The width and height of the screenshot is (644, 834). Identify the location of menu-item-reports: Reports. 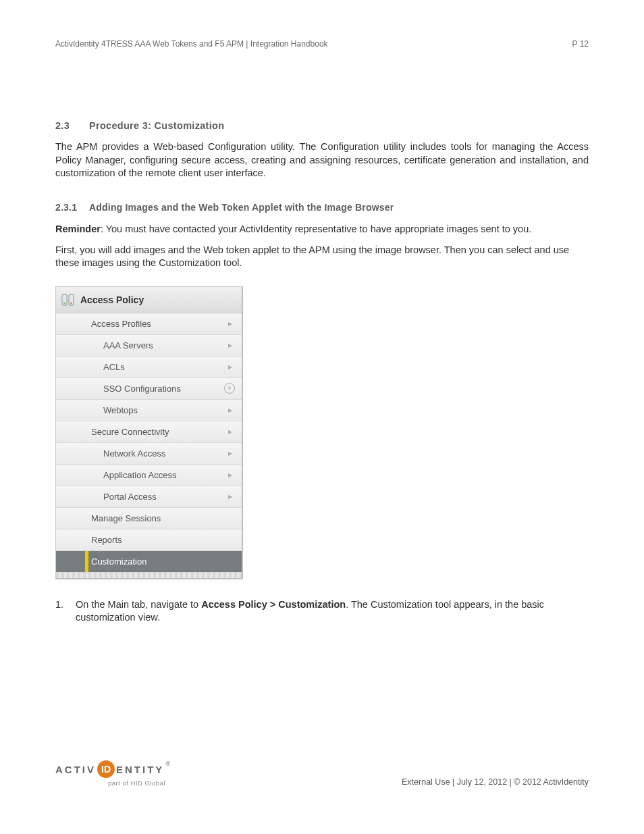
(149, 540).